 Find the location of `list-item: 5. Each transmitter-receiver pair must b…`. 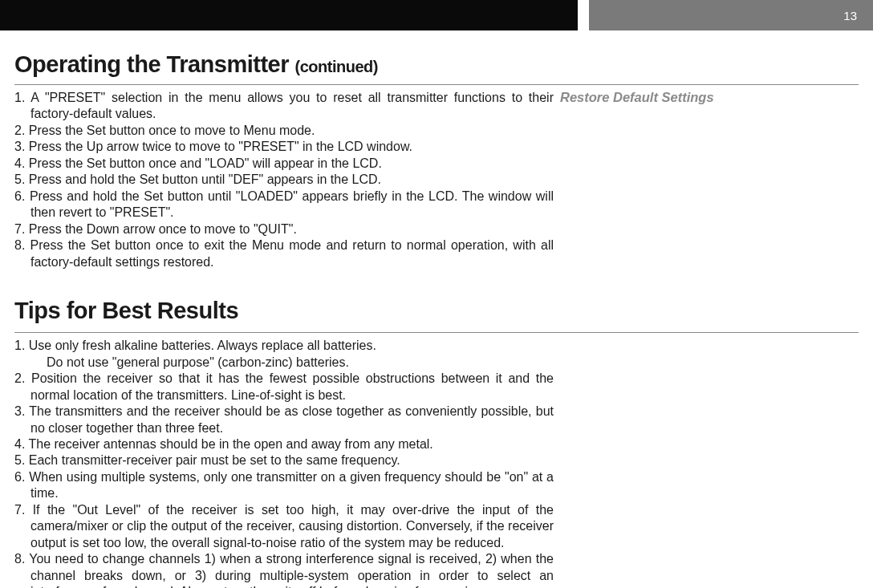

list-item: 5. Each transmitter-receiver pair must b… is located at coordinates (284, 460).